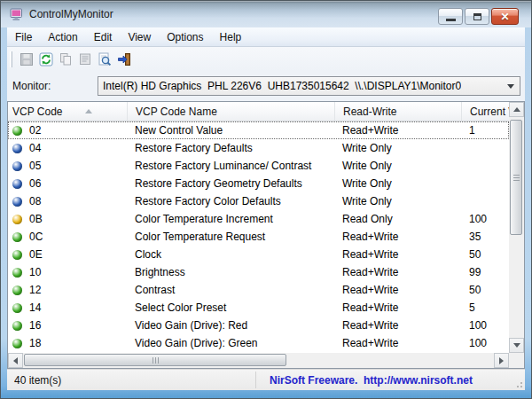  I want to click on read-write-cell: Read Only, so click(399, 219).